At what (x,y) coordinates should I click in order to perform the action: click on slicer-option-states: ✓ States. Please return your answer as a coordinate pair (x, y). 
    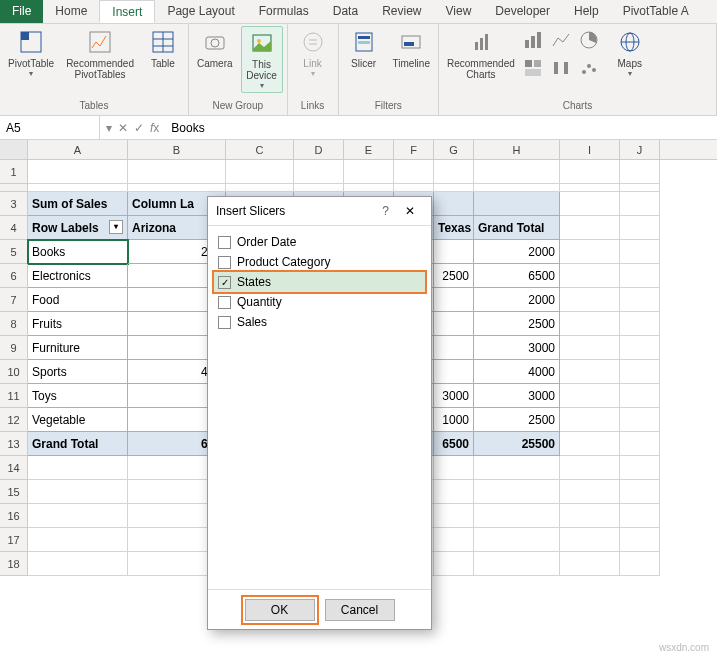
    Looking at the image, I should click on (320, 282).